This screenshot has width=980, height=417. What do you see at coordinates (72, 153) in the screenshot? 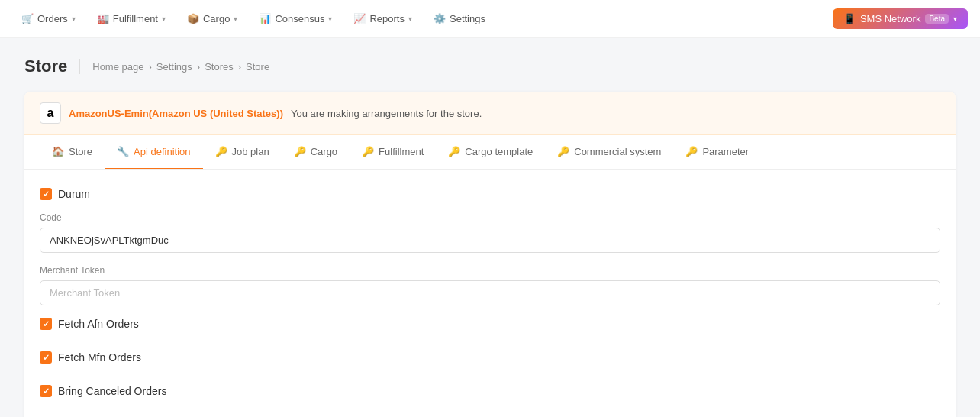
I see `tab-store: 🏠 Store` at bounding box center [72, 153].